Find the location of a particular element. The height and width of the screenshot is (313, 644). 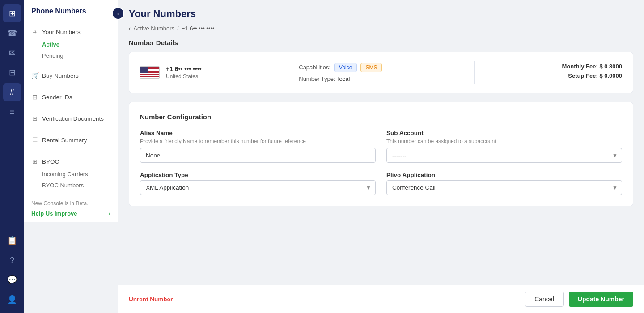

user-icon-item: 👤 is located at coordinates (12, 300).